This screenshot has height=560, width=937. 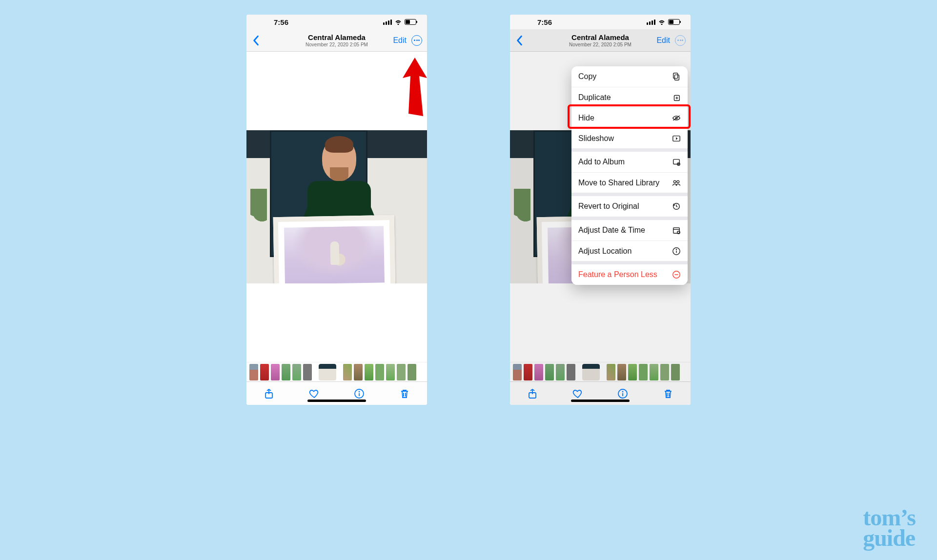 I want to click on menu-add-to-album-label: Add to Album, so click(x=601, y=162).